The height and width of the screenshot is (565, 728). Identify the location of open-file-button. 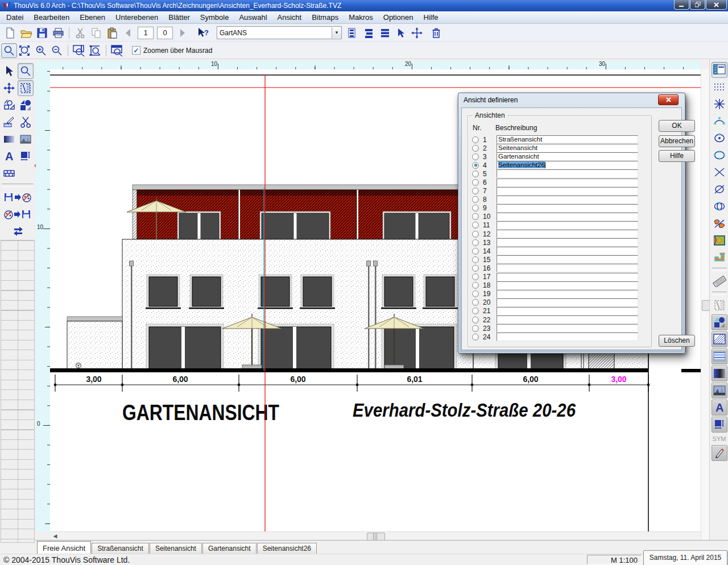
(26, 33).